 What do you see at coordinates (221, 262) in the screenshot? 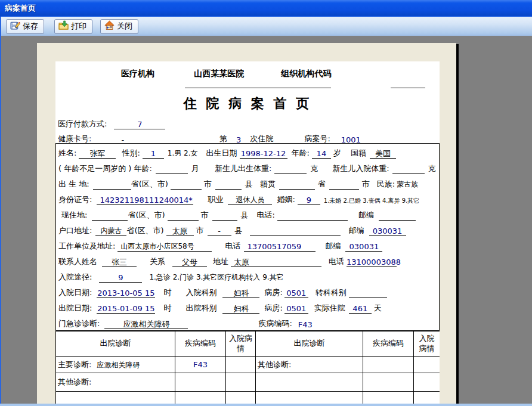
I see `contact-addr-label: 地址` at bounding box center [221, 262].